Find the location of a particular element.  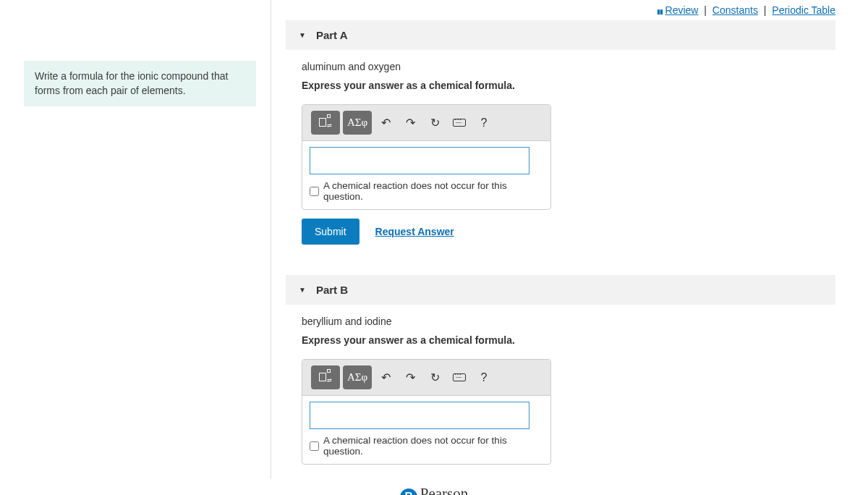

pearson-brand: PPearson is located at coordinates (434, 490).